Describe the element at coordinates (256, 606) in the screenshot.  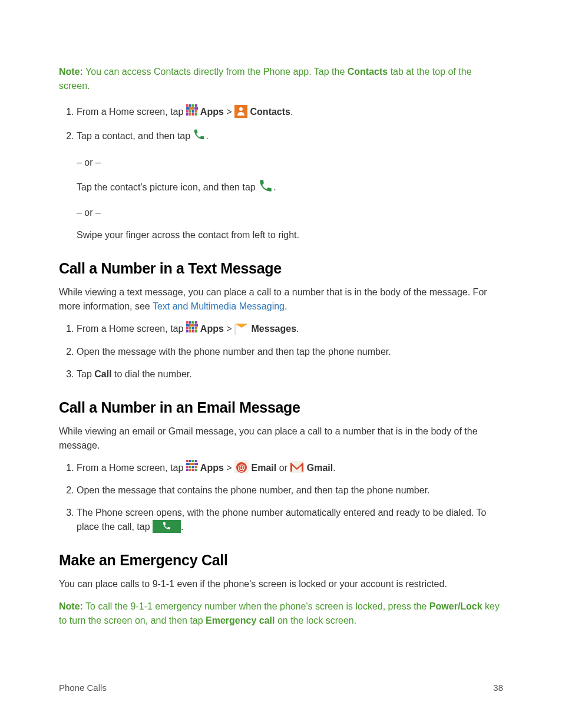
I see `note-text: To call the 9-1-1 emergency number when …` at that location.